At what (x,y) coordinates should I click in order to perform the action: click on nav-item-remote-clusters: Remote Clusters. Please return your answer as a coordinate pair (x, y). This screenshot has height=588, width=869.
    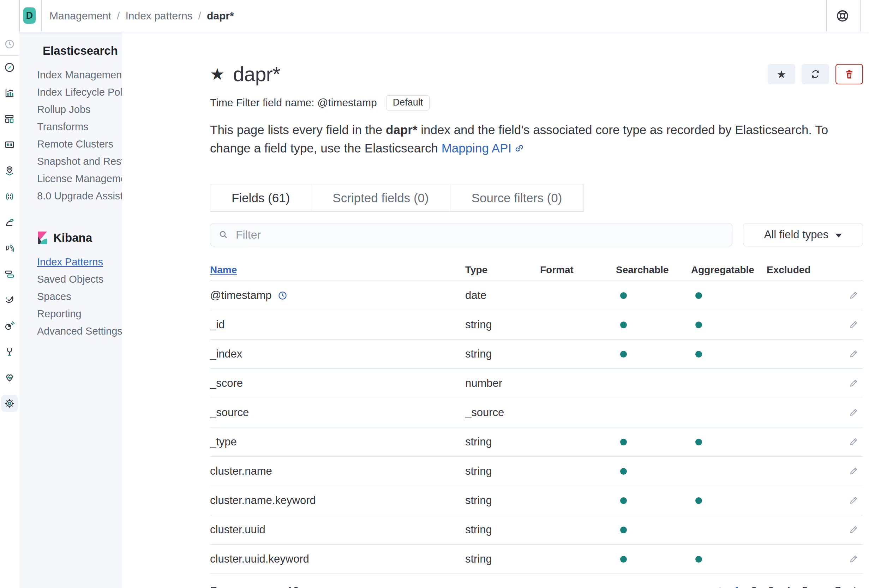
    Looking at the image, I should click on (77, 144).